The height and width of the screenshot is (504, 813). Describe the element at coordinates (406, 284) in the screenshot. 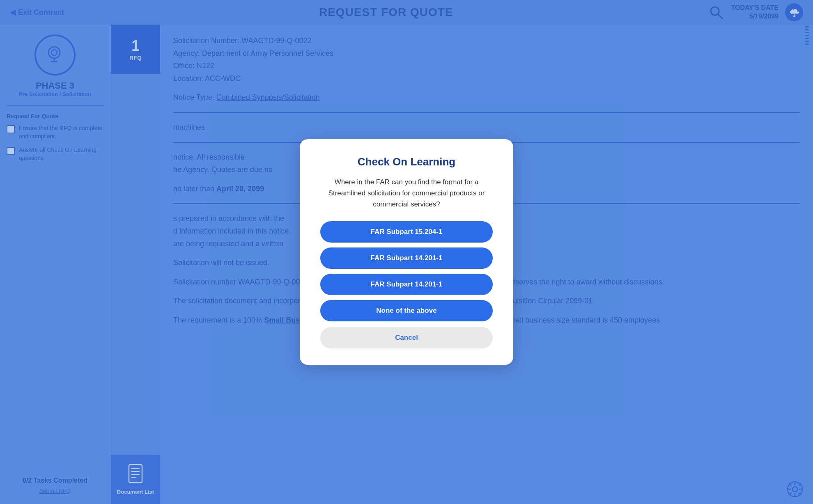

I see `answer-btn-3: FAR Subpart 14.201-1` at that location.